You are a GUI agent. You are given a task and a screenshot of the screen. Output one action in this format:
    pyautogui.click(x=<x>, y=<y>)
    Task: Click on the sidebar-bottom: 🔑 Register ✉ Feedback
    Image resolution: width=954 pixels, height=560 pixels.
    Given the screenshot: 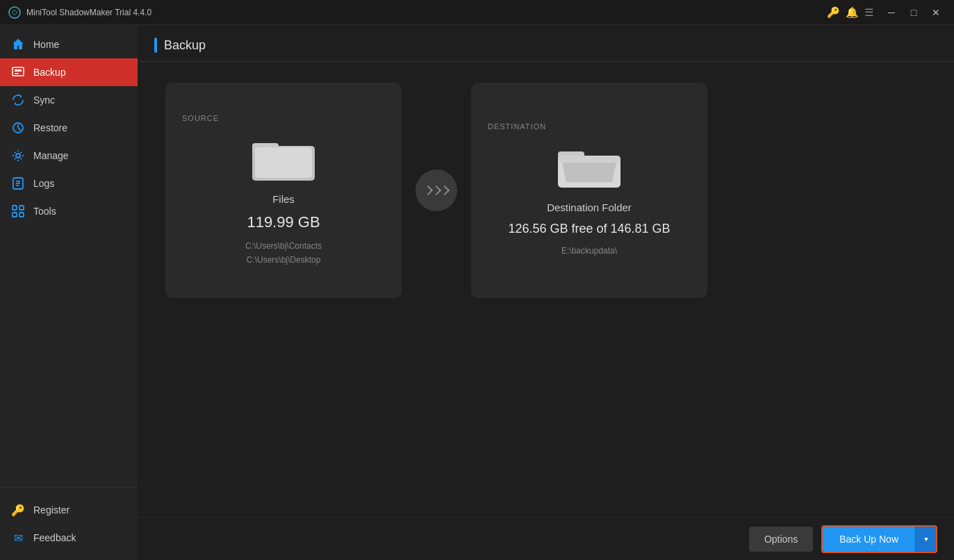 What is the action you would take?
    pyautogui.click(x=69, y=524)
    